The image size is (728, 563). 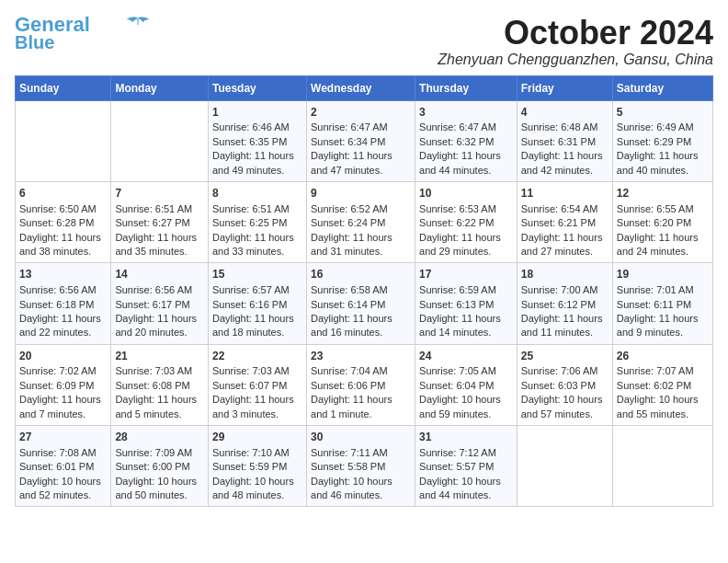 What do you see at coordinates (466, 326) in the screenshot?
I see `day-info: Daylight: 11 hours and 14 minutes.` at bounding box center [466, 326].